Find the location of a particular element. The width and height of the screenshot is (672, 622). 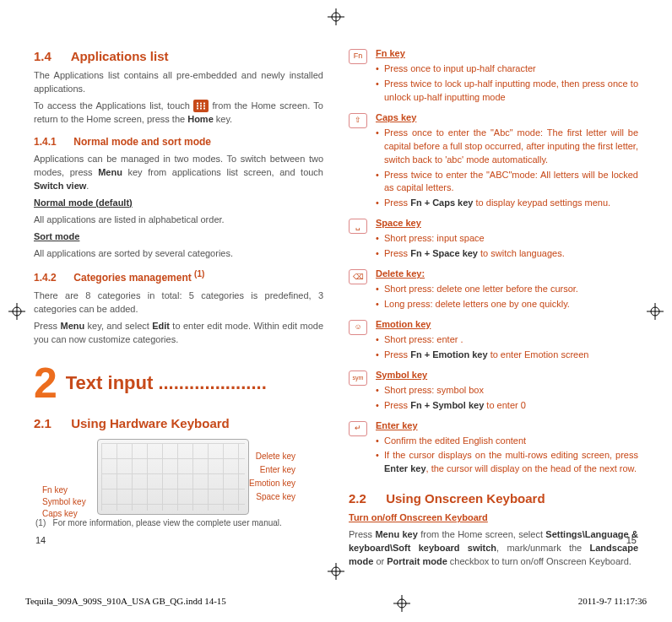

section-number: 2.2 is located at coordinates (366, 499).